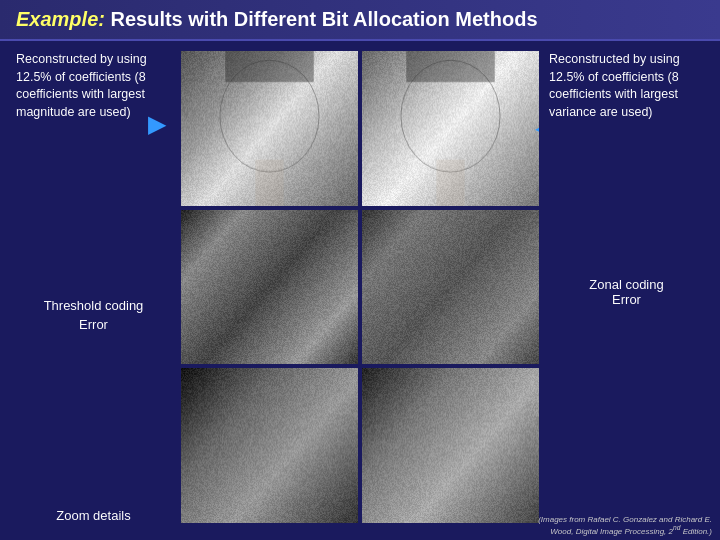  I want to click on image-face-left, so click(270, 128).